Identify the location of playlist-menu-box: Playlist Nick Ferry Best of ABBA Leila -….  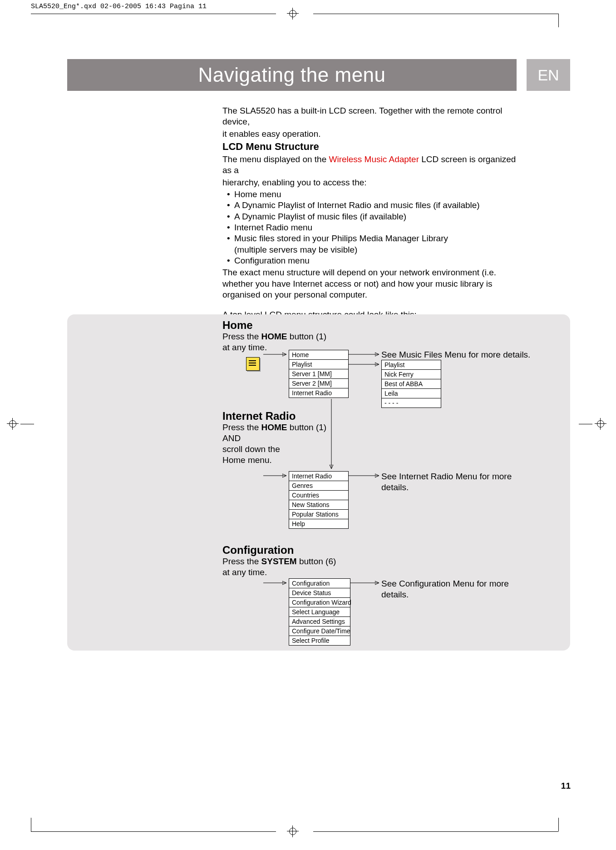
(411, 384).